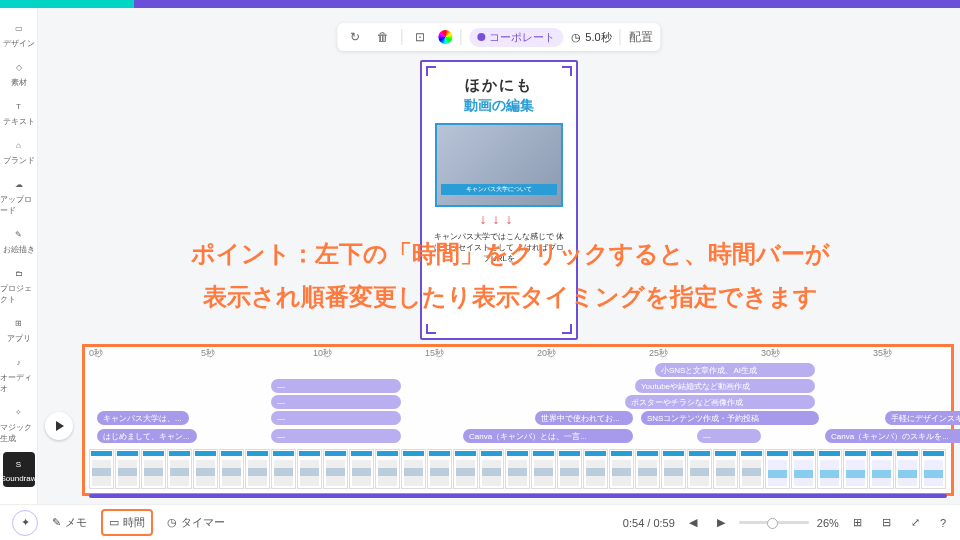 Image resolution: width=960 pixels, height=540 pixels. What do you see at coordinates (499, 200) in the screenshot?
I see `canvas-page: ほかにも 動画の編集 キャンパス大学について ↓↓↓ キャンパス大学ではこんな感…` at bounding box center [499, 200].